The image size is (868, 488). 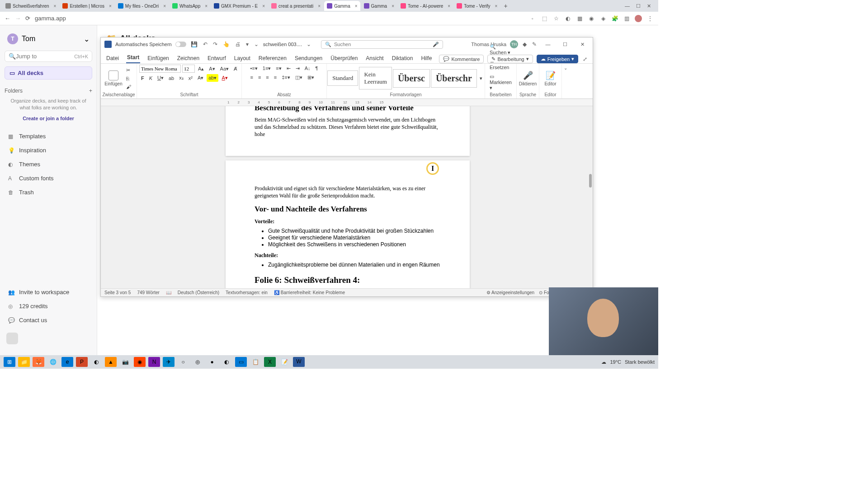 I want to click on document-page: Produktivität und eignet sich für versch…, so click(x=348, y=224).